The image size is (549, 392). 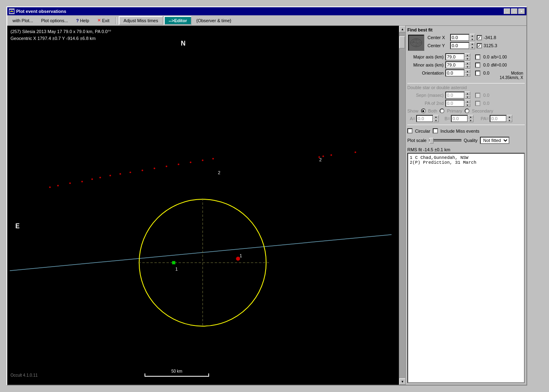 What do you see at coordinates (442, 111) in the screenshot?
I see `radio-primary` at bounding box center [442, 111].